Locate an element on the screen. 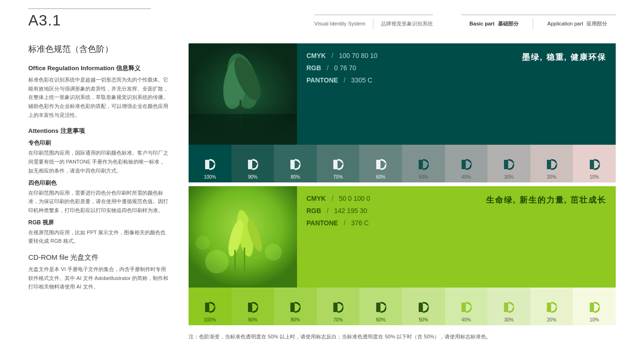 The height and width of the screenshot is (362, 644). color2-pantone: PANTONE / 376 C is located at coordinates (456, 223).